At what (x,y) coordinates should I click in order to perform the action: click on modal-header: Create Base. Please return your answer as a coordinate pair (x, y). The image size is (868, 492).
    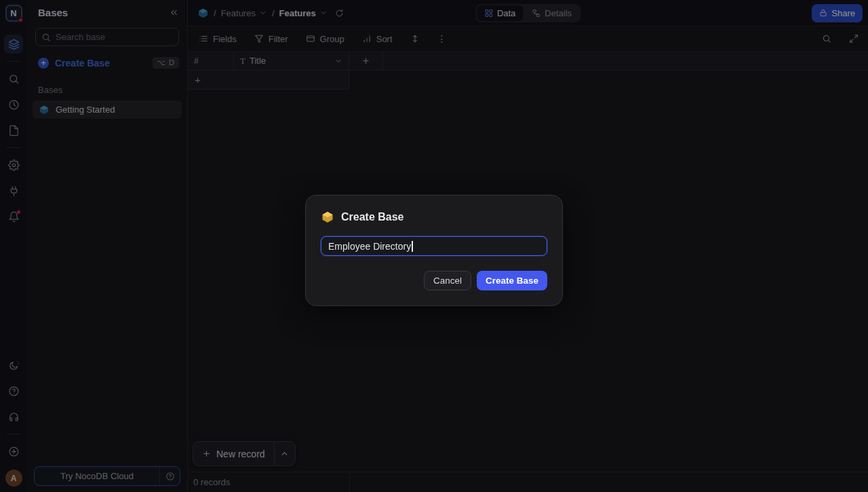
    Looking at the image, I should click on (434, 217).